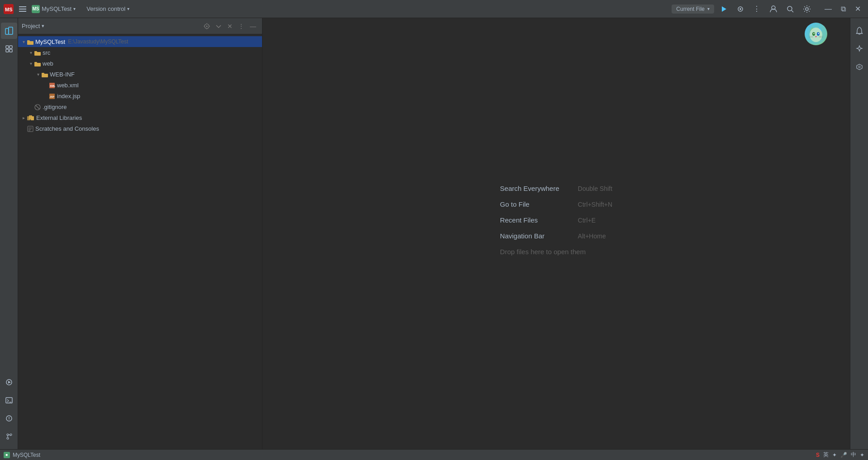 This screenshot has width=868, height=460. Describe the element at coordinates (52, 96) in the screenshot. I see `indexjsp-icon: JSP` at that location.